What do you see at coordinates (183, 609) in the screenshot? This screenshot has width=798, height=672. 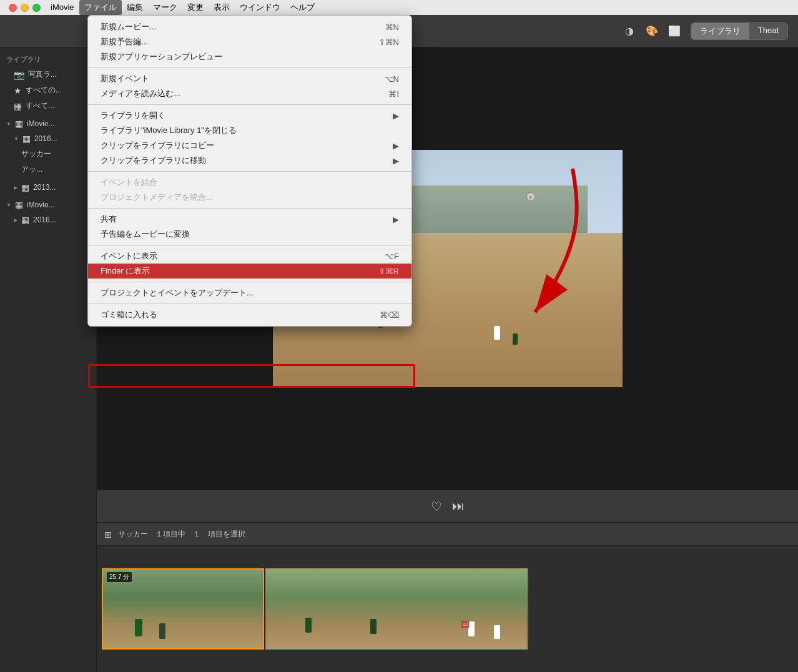 I see `clip-inner-1: 25.7 分` at bounding box center [183, 609].